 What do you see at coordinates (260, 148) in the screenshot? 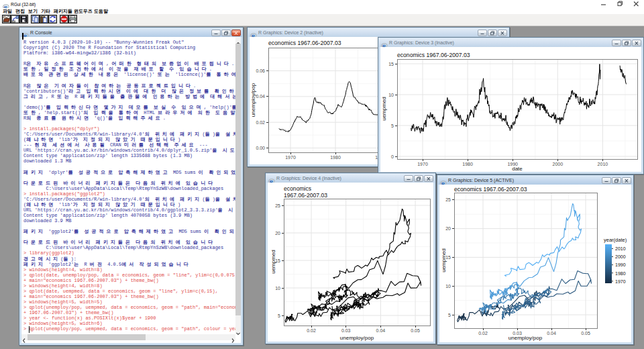
I see `svg-text: 0.00` at bounding box center [260, 148].